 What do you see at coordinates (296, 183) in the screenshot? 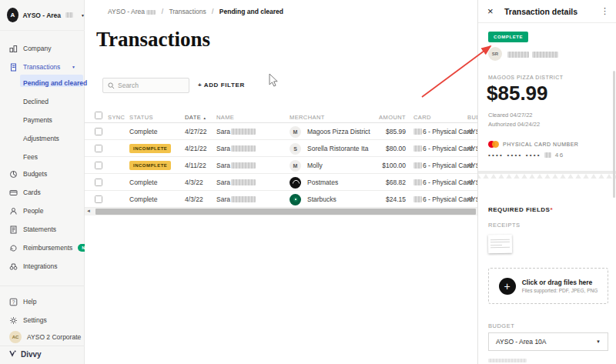
I see `postmates-logo-icon` at bounding box center [296, 183].